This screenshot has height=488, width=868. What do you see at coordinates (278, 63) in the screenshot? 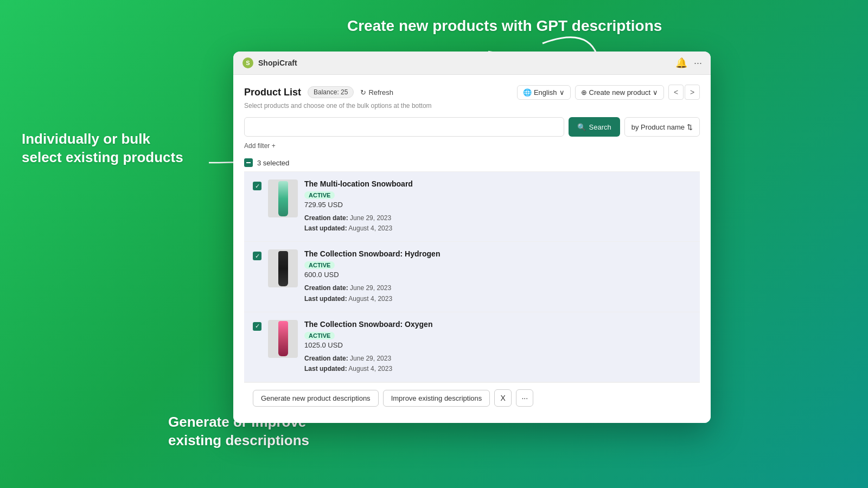
I see `app-name: ShopiCraft` at bounding box center [278, 63].